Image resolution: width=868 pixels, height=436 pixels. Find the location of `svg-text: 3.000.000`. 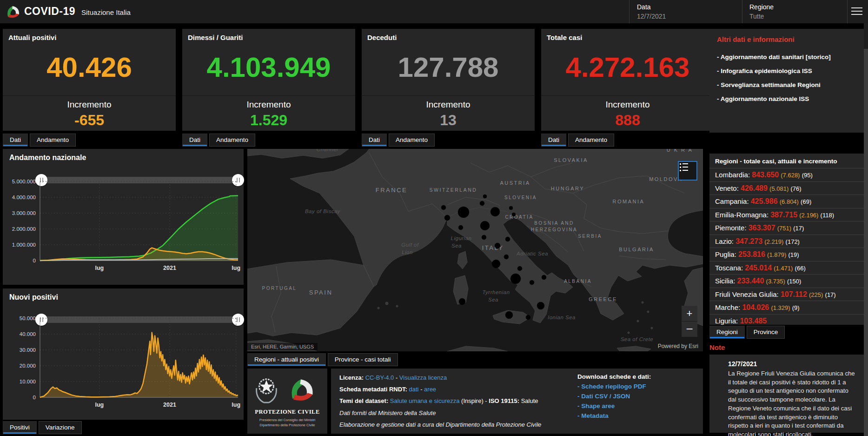

svg-text: 3.000.000 is located at coordinates (24, 213).